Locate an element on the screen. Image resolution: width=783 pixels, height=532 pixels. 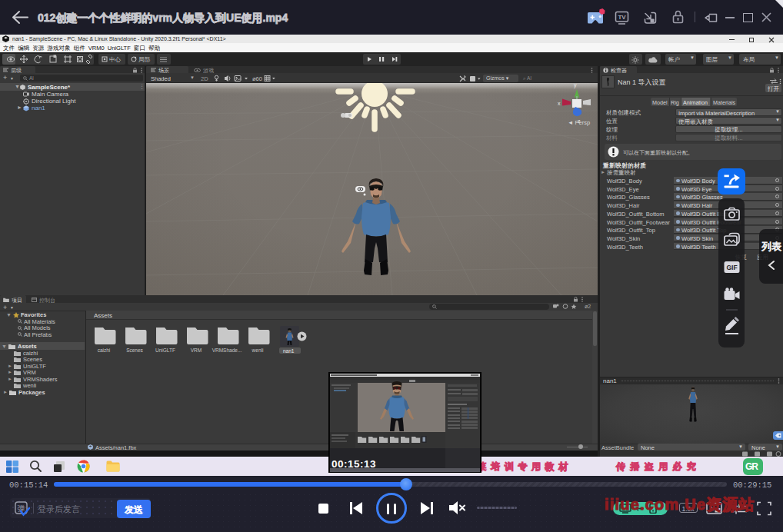
svg-text: VRMShade... is located at coordinates (228, 351).